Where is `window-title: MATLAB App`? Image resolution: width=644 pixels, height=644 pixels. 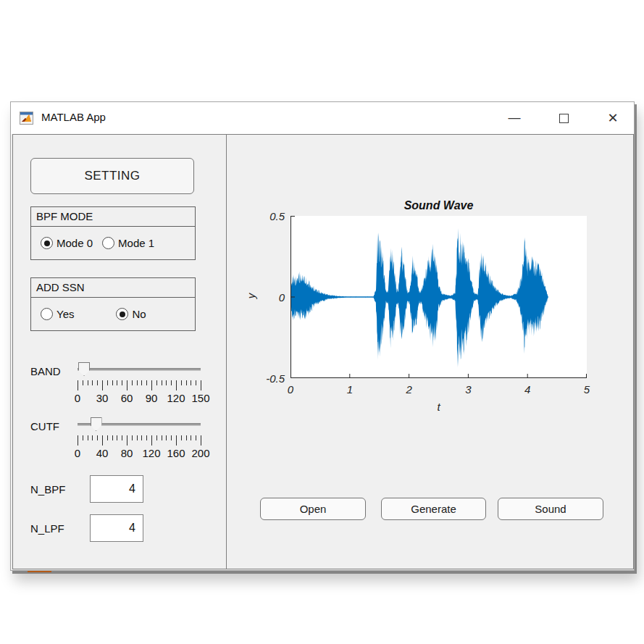 window-title: MATLAB App is located at coordinates (74, 117).